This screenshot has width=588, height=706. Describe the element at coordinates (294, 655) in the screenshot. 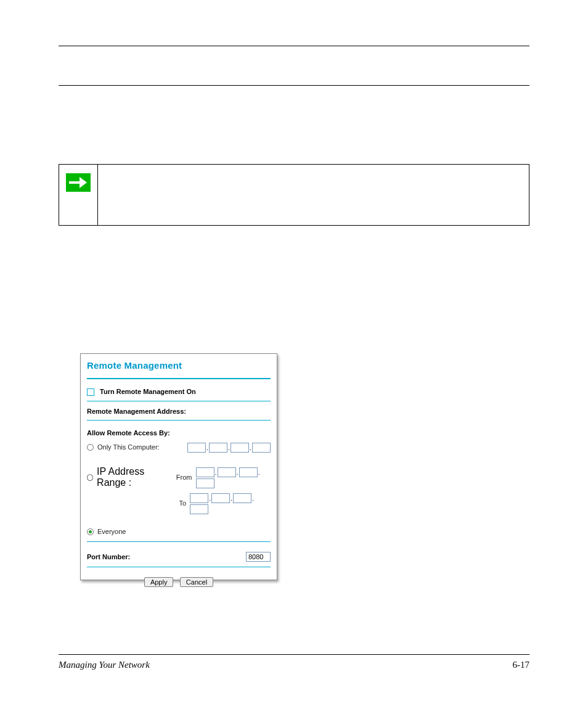

I see `bottom-rule` at that location.